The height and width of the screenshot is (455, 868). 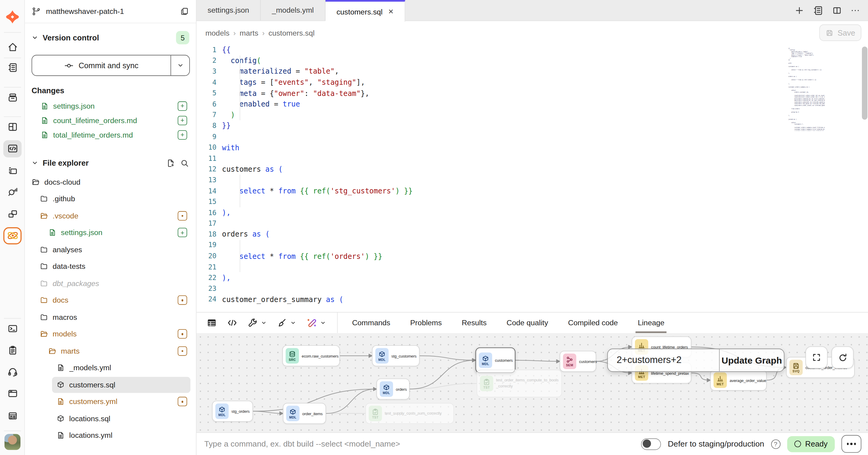 What do you see at coordinates (111, 216) in the screenshot?
I see `tree-item--vscode: .vscode` at bounding box center [111, 216].